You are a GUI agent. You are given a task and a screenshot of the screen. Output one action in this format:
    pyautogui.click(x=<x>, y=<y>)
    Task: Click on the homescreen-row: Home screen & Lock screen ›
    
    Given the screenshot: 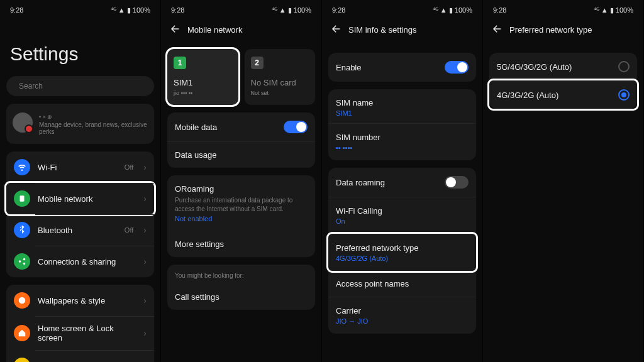 What is the action you would take?
    pyautogui.click(x=80, y=333)
    